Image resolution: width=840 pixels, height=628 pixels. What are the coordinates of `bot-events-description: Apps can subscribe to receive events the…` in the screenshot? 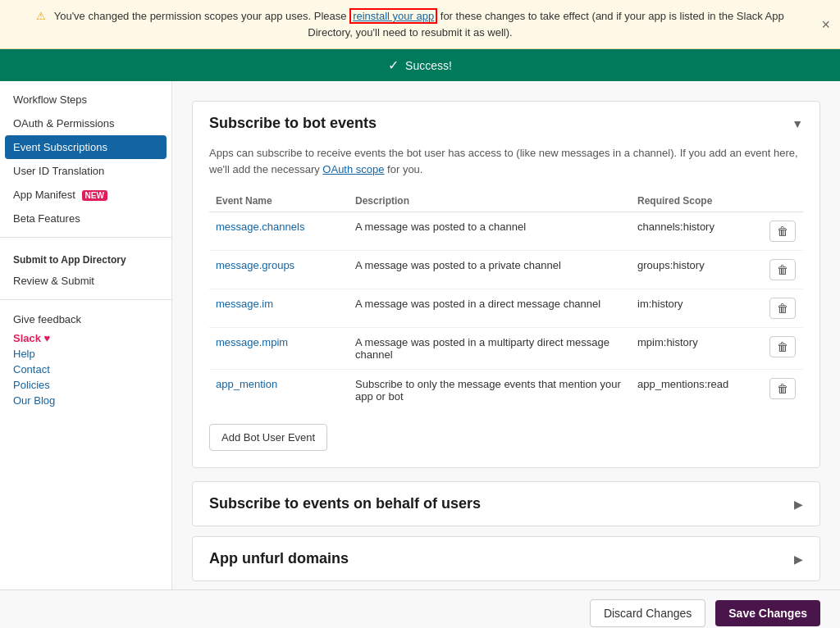 It's located at (506, 161).